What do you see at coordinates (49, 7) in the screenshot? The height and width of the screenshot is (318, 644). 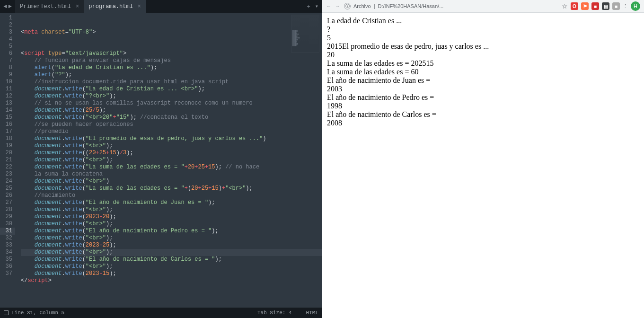 I see `tab-primertext: PrimerText.html ×` at bounding box center [49, 7].